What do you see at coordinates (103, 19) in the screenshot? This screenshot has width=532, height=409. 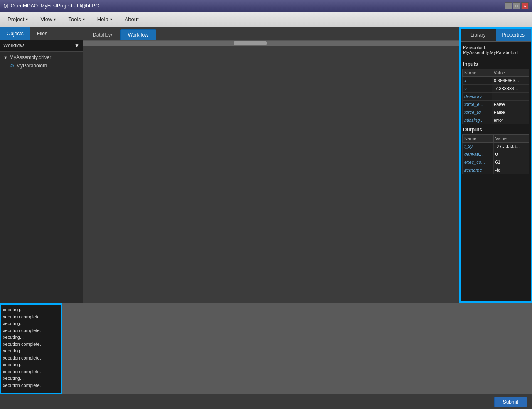 I see `menu-help-label: Help` at bounding box center [103, 19].